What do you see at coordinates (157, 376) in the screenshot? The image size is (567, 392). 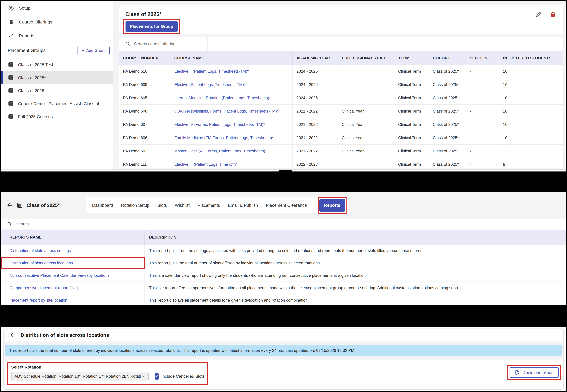 I see `include-cancelled-checkbox: ✓` at bounding box center [157, 376].